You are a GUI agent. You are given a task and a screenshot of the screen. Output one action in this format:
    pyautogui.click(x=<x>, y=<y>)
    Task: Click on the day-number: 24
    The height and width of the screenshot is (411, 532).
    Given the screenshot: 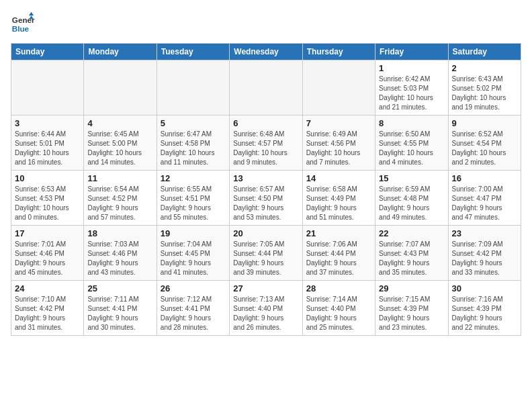 What is the action you would take?
    pyautogui.click(x=47, y=289)
    